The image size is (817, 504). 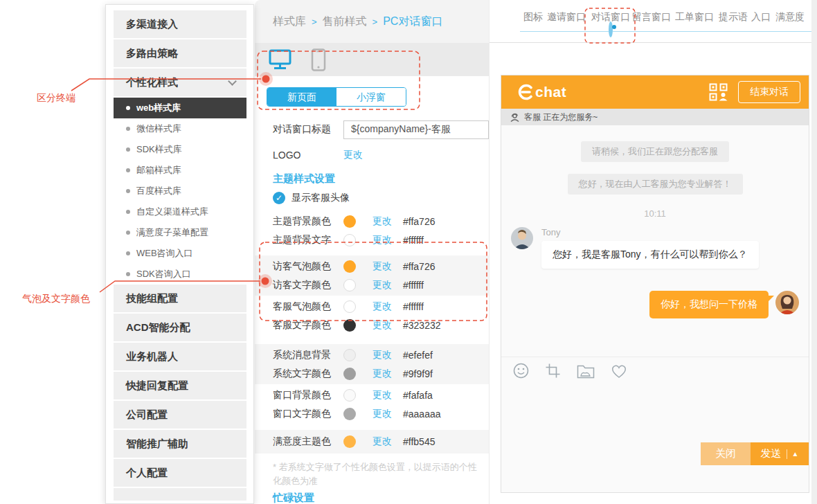 I want to click on chat-input-area, so click(x=655, y=413).